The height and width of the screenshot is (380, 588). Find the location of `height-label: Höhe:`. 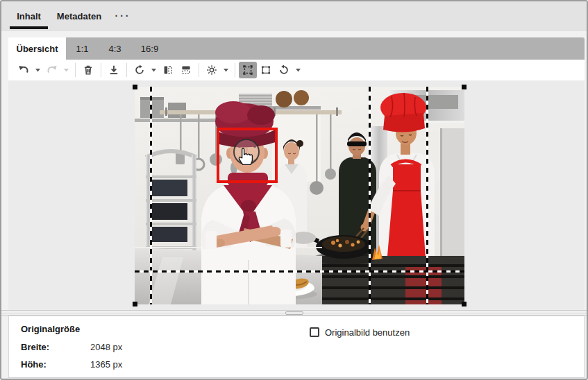

height-label: Höhe: is located at coordinates (33, 365).